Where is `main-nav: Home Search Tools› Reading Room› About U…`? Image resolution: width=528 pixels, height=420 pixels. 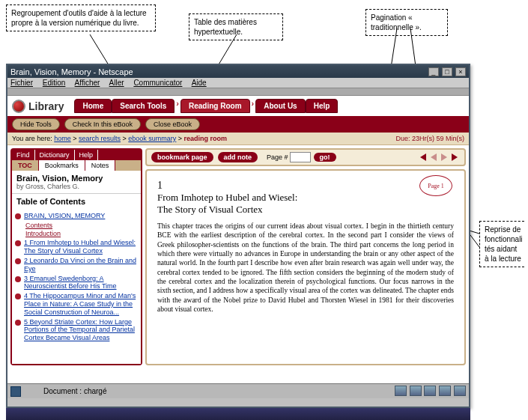 main-nav: Home Search Tools› Reading Room› About U… is located at coordinates (206, 106).